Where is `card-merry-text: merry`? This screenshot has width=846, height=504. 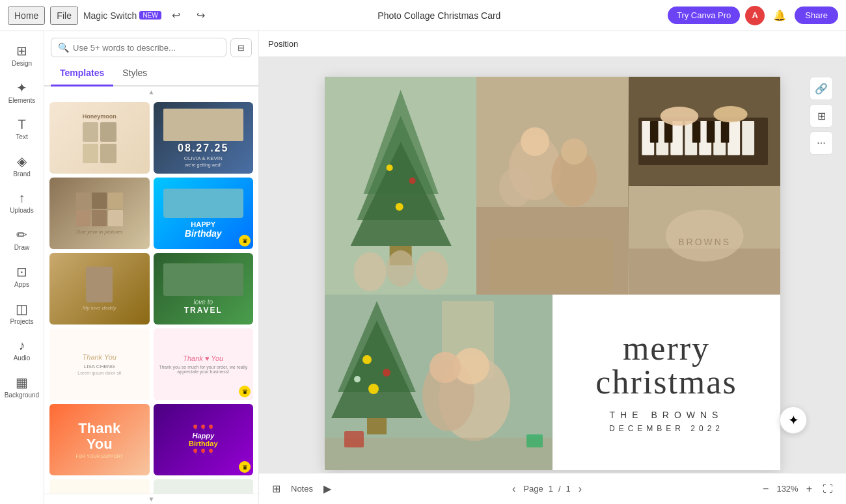
card-merry-text: merry is located at coordinates (666, 349).